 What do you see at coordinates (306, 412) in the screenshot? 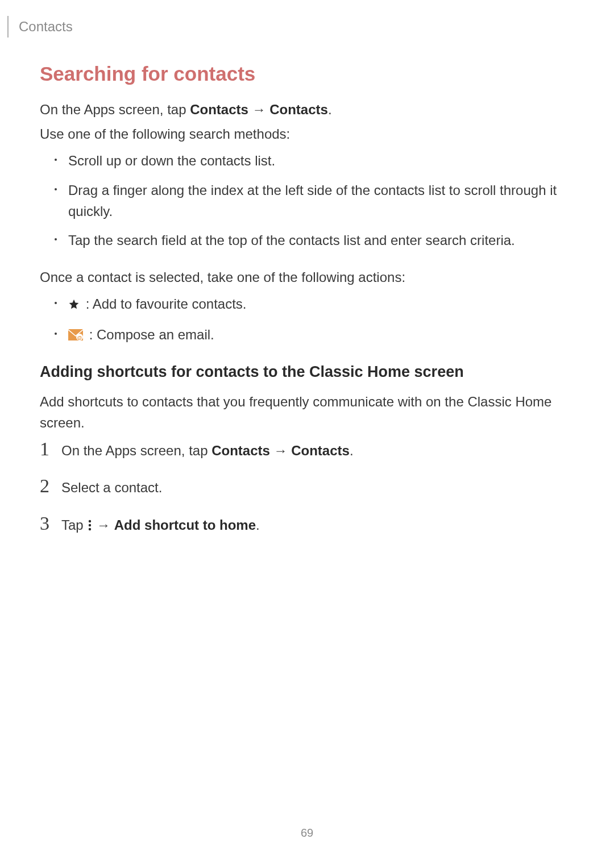
I see `subsection-intro: Add shortcuts to contacts that you frequ…` at bounding box center [306, 412].